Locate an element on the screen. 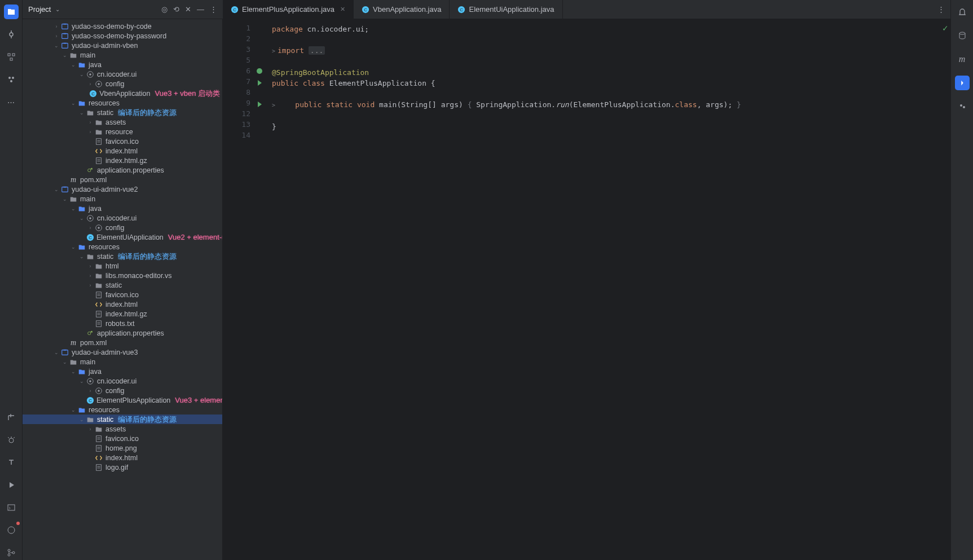 This screenshot has width=973, height=560. tree-node: ›libs.monaco-editor.vs is located at coordinates (122, 275).